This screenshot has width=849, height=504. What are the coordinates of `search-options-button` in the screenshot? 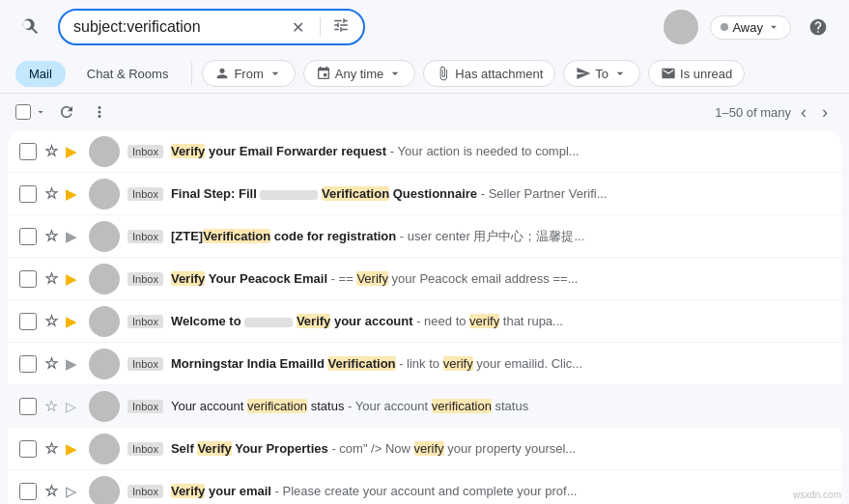 It's located at (341, 27).